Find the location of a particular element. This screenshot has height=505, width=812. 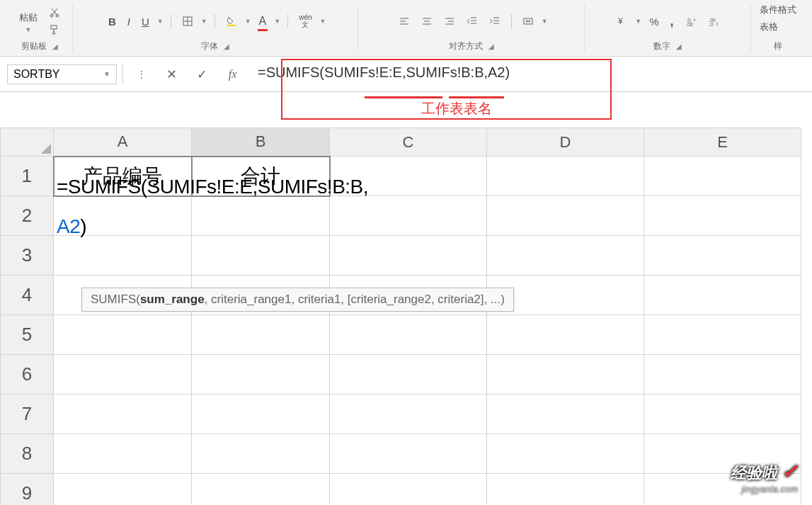

align-left-icon is located at coordinates (404, 21).